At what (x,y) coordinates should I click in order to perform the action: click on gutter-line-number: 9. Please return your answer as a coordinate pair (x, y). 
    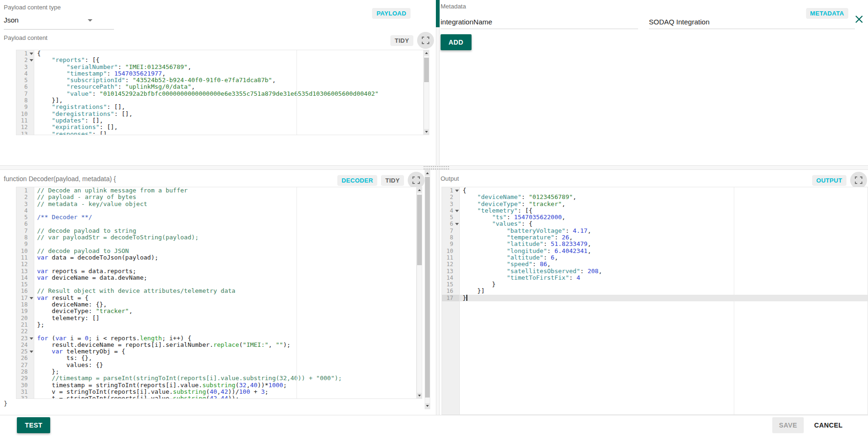
    Looking at the image, I should click on (450, 244).